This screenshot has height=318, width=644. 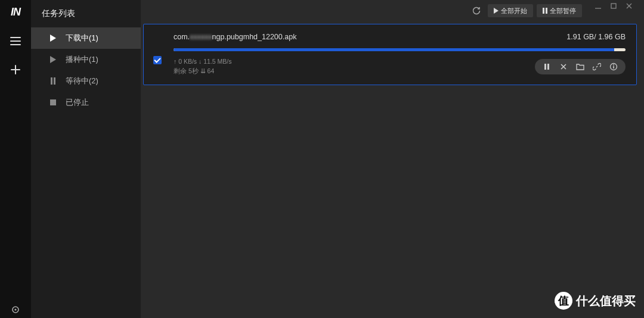 I want to click on maximize-button, so click(x=614, y=6).